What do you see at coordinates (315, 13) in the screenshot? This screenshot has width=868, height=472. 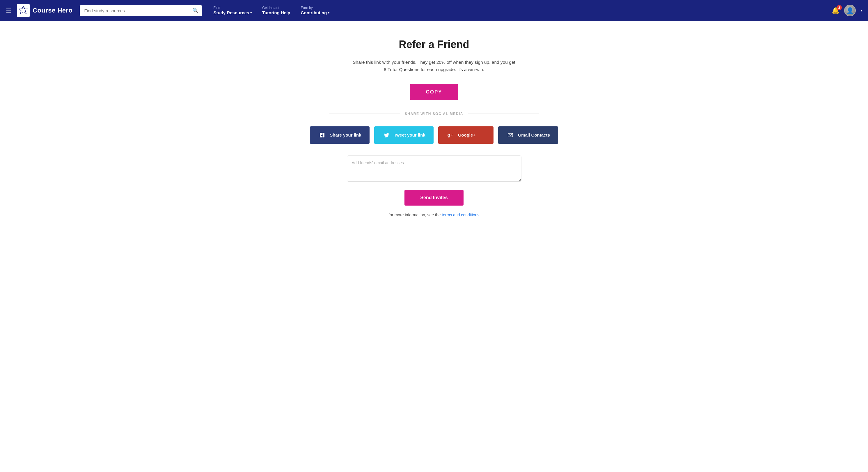 I see `contributing-label: Contributing ▾` at bounding box center [315, 13].